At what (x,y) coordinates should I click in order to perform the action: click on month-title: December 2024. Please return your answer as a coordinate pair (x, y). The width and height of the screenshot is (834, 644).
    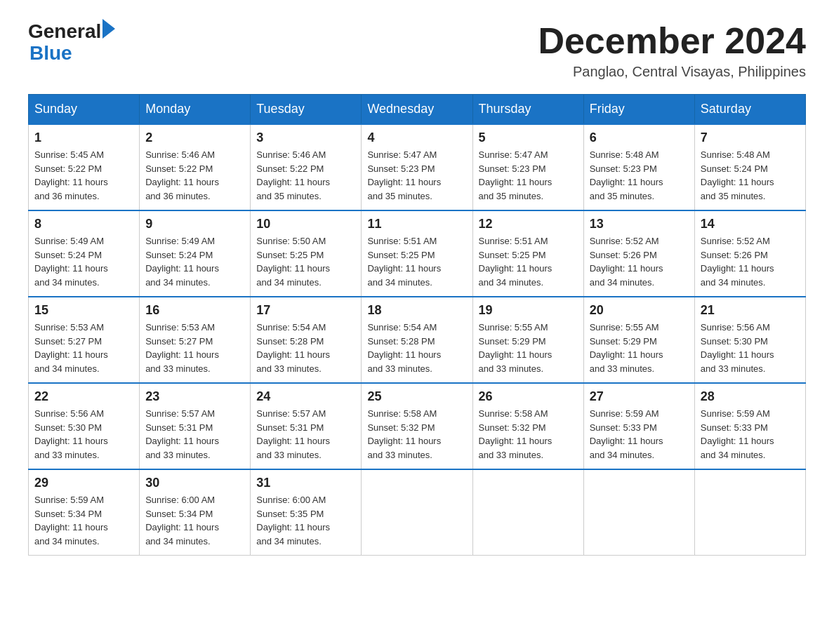
    Looking at the image, I should click on (672, 41).